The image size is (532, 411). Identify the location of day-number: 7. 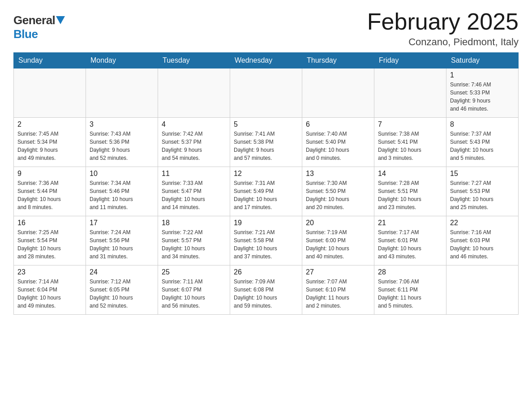
(410, 124).